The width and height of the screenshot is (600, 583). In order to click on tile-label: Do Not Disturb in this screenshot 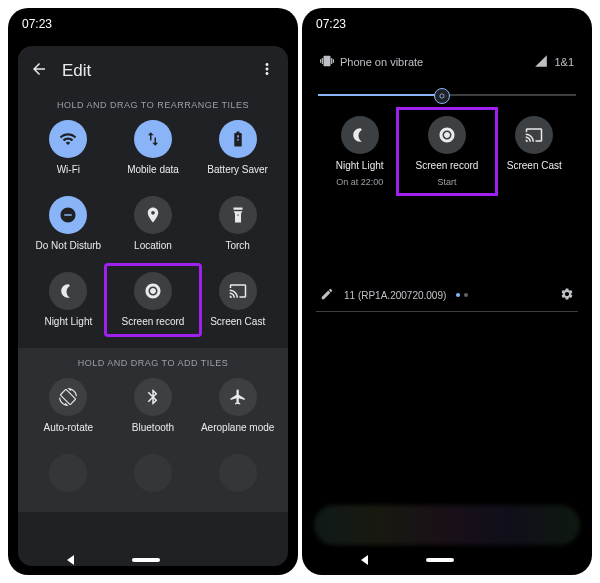, I will do `click(69, 246)`.